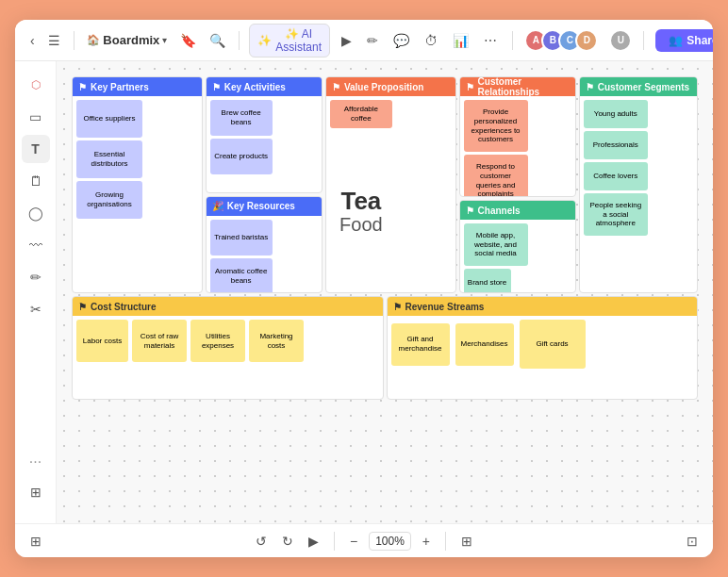 This screenshot has height=577, width=728. What do you see at coordinates (390, 87) in the screenshot?
I see `vp-header: ⚑ Value Proposition` at bounding box center [390, 87].